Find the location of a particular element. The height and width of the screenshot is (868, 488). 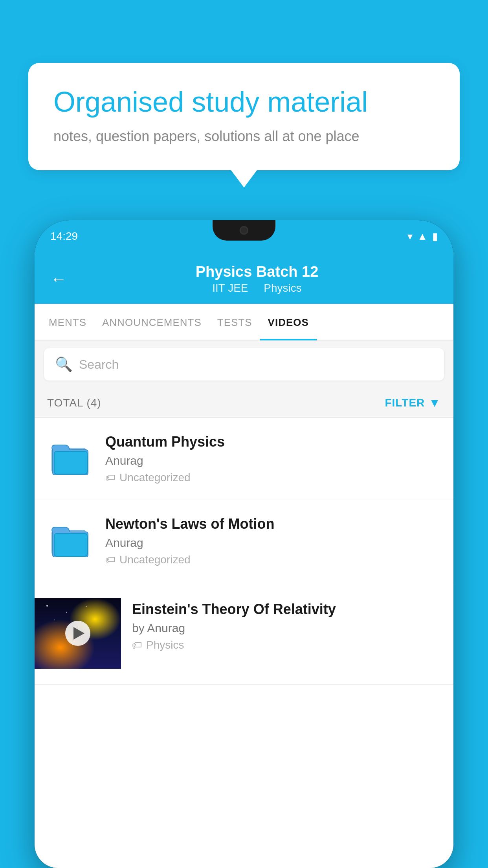

video-info: Newton's Laws of Motion Anurag 🏷 Uncateg… is located at coordinates (273, 541).